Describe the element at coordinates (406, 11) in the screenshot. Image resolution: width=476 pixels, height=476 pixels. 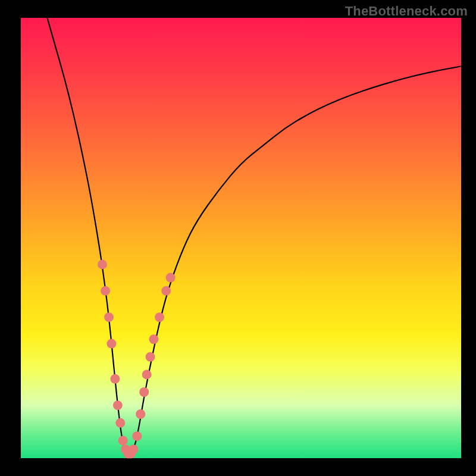
I see `watermark-text: TheBottleneck.com` at that location.